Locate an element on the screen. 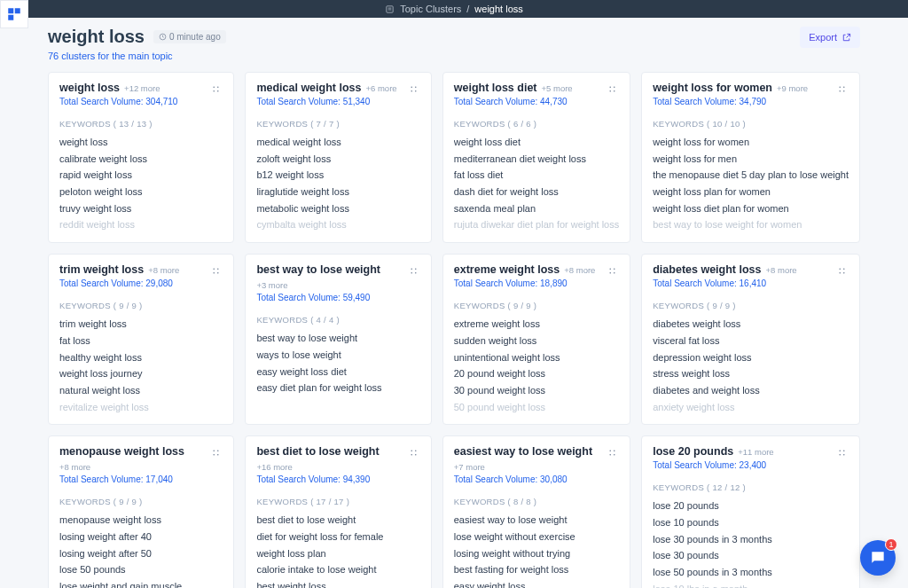  keyword-item: natural weight loss is located at coordinates (141, 390).